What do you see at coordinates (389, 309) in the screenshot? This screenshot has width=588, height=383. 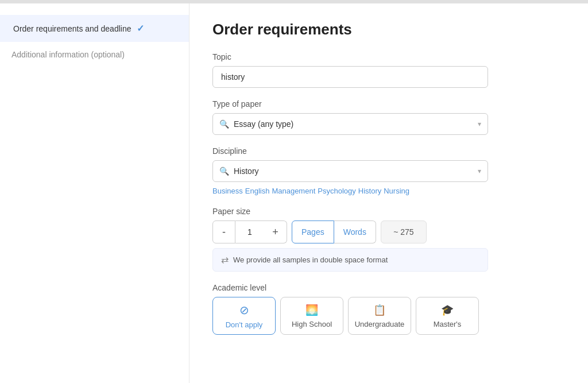 I see `academic-level-section: Academic level ⊘ Don't apply 🌅 High Scho…` at bounding box center [389, 309].